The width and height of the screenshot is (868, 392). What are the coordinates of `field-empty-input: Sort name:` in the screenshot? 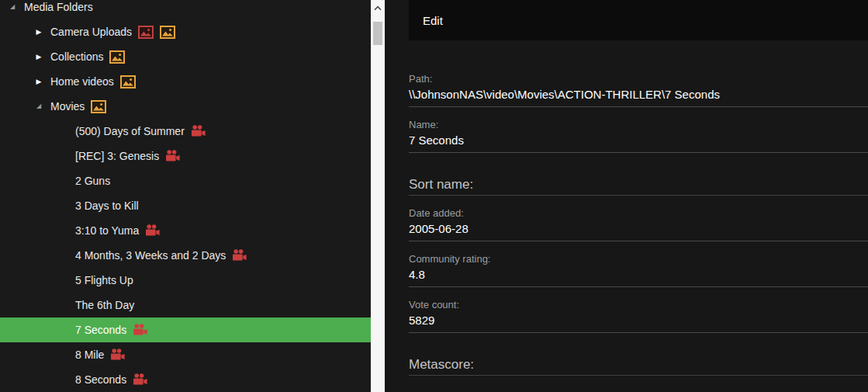 It's located at (638, 186).